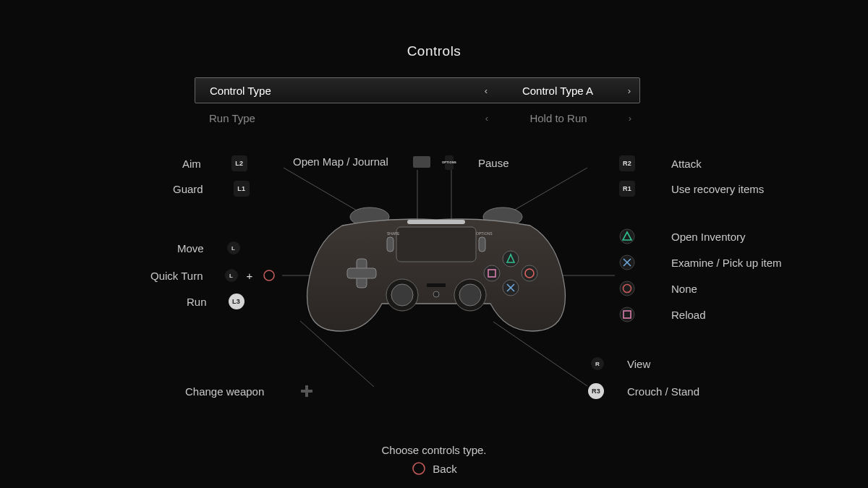 The width and height of the screenshot is (868, 488). Describe the element at coordinates (215, 163) in the screenshot. I see `map-aim: Aim L2` at that location.